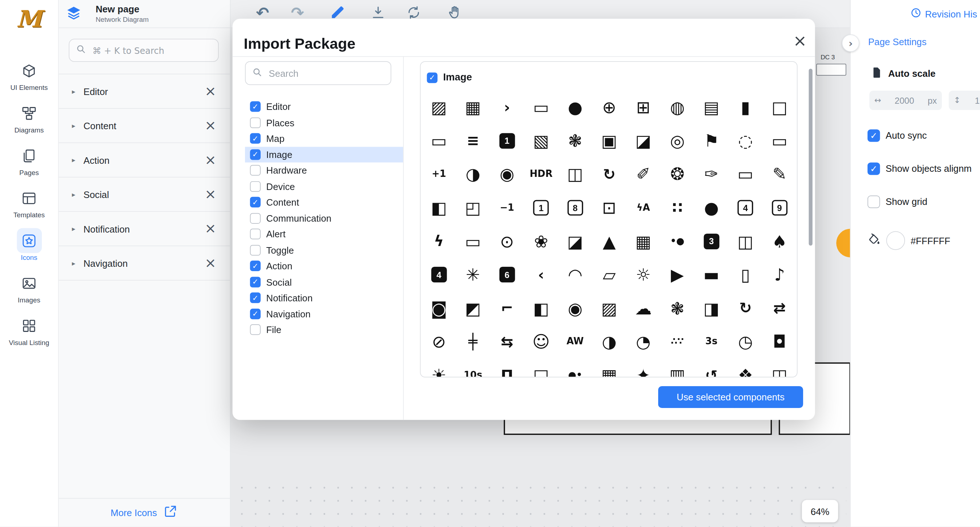  I want to click on gradient-icon: ▧, so click(541, 141).